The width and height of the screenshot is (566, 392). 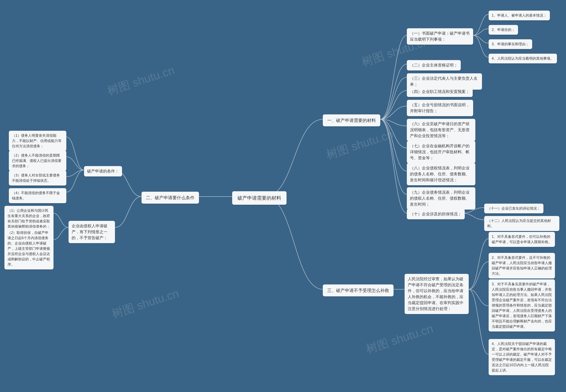 What do you see at coordinates (434, 65) in the screenshot?
I see `b1-item-2: （二）企业主体资格证明；` at bounding box center [434, 65].